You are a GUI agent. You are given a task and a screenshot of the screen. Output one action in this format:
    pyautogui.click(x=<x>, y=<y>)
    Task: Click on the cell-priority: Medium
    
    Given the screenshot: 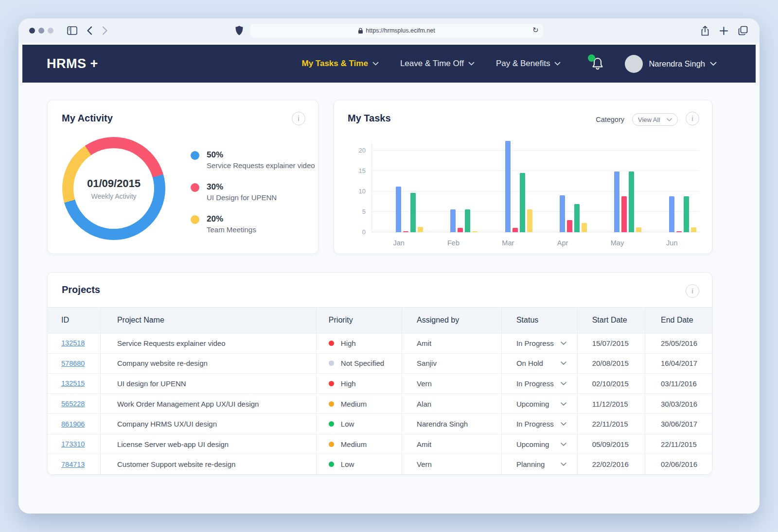 What is the action you would take?
    pyautogui.click(x=359, y=444)
    